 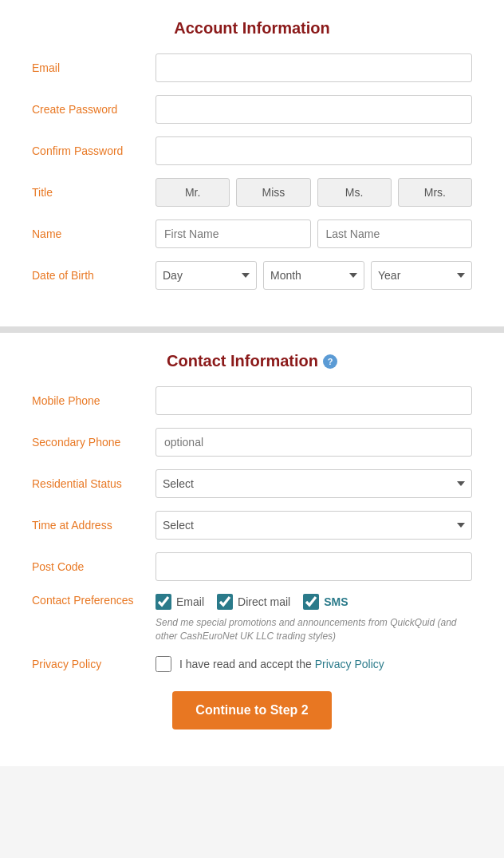 What do you see at coordinates (252, 234) in the screenshot?
I see `name-row: Name` at bounding box center [252, 234].